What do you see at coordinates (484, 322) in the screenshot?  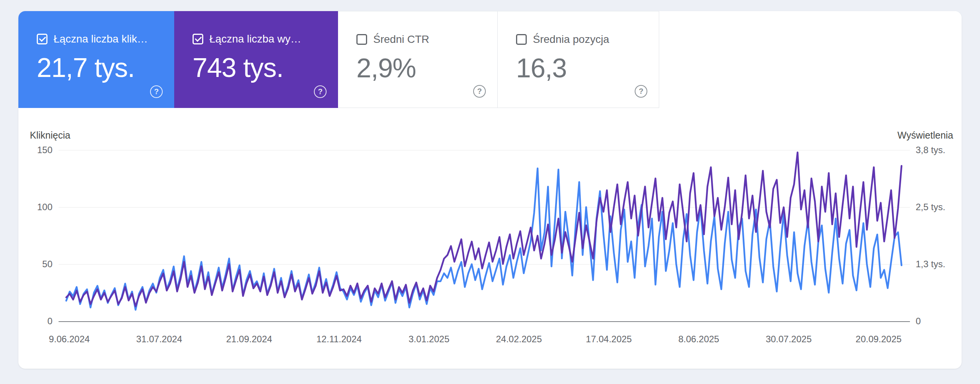 I see `x-axis-line` at bounding box center [484, 322].